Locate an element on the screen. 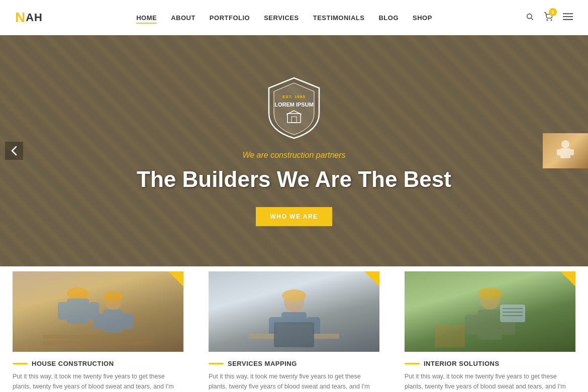  menu-icon is located at coordinates (568, 18).